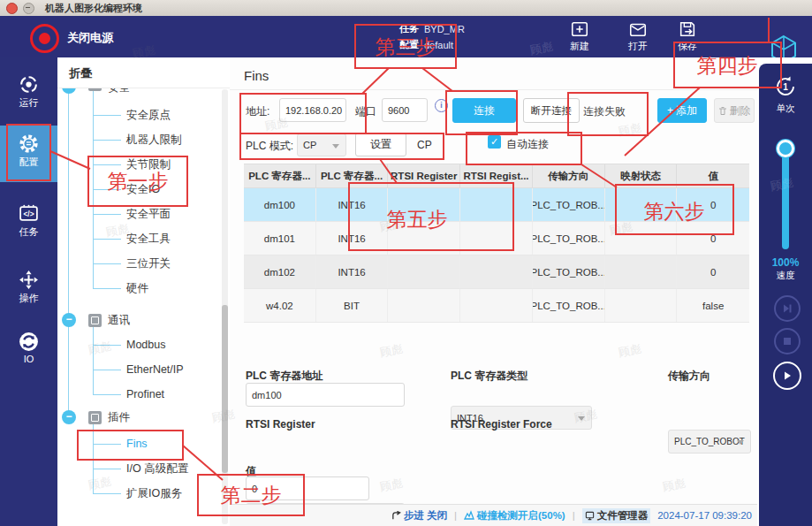 The height and width of the screenshot is (526, 812). Describe the element at coordinates (710, 442) in the screenshot. I see `direction-select: PLC_TO_ROBOT` at that location.